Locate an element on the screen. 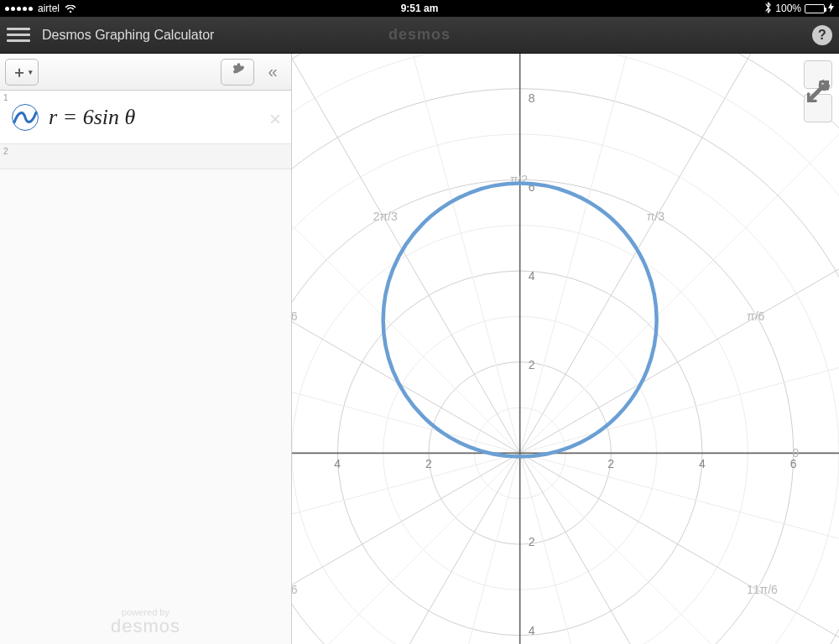 The width and height of the screenshot is (839, 644). battery-icon is located at coordinates (815, 8).